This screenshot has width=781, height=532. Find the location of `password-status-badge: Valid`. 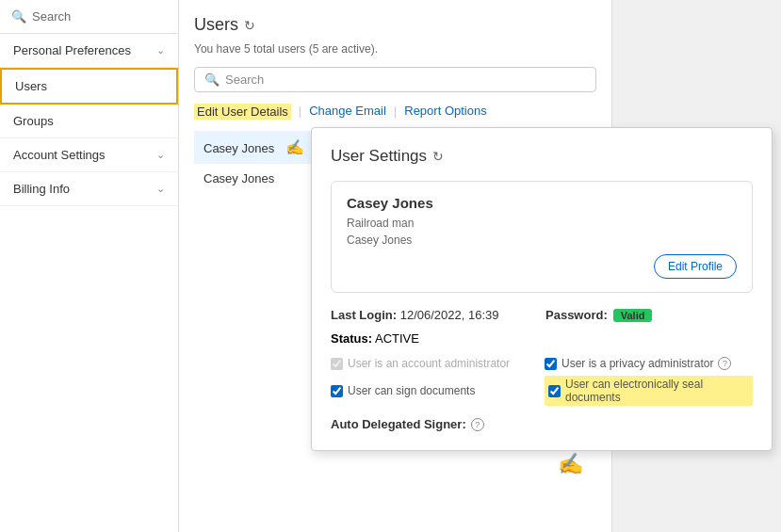

password-status-badge: Valid is located at coordinates (633, 315).